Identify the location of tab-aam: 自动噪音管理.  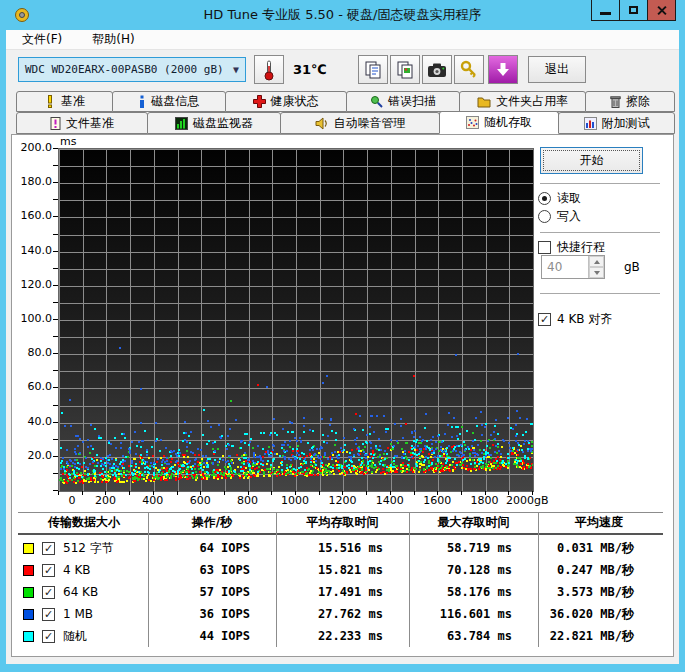
(360, 123).